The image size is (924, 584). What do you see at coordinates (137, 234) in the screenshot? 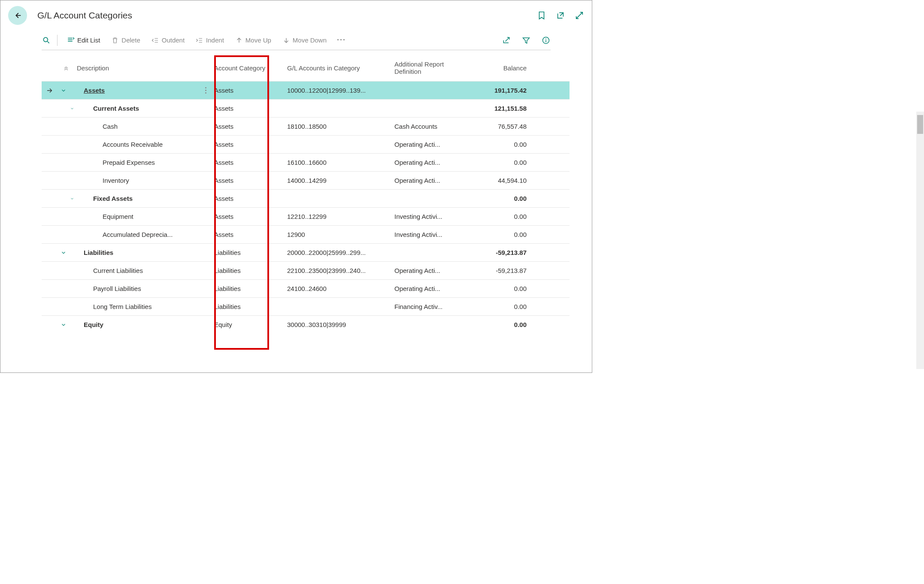
I see `row-description: Accumulated Deprecia...` at bounding box center [137, 234].